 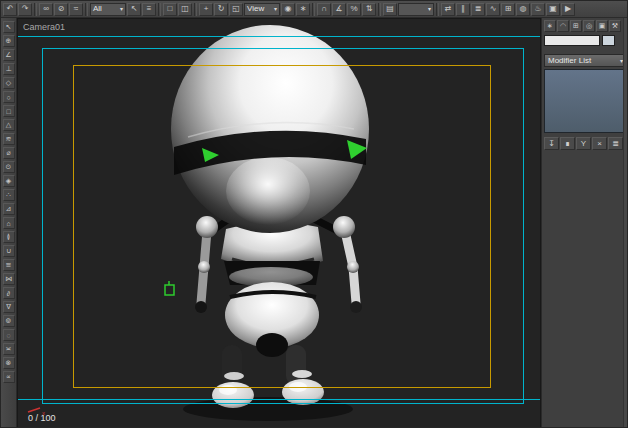 I want to click on viewport-label: Camera01, so click(x=44, y=27).